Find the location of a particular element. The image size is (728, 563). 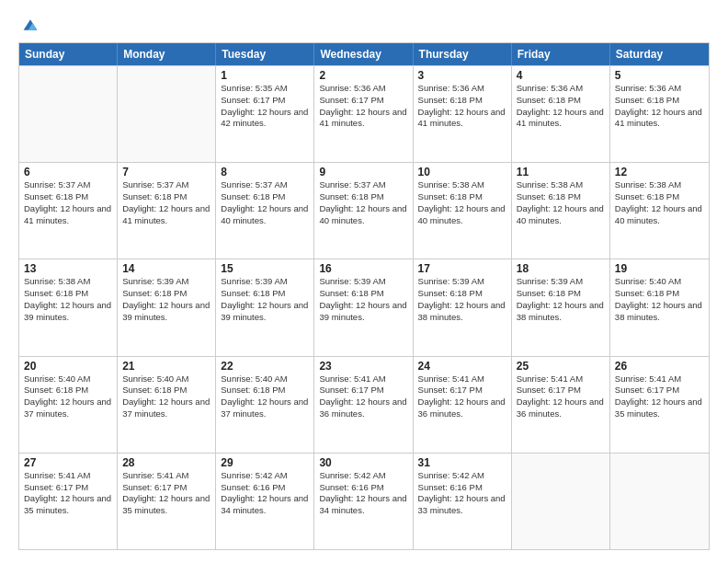

cal-cell: 2Sunrise: 5:36 AM Sunset: 6:17 PM Daylig… is located at coordinates (364, 114).